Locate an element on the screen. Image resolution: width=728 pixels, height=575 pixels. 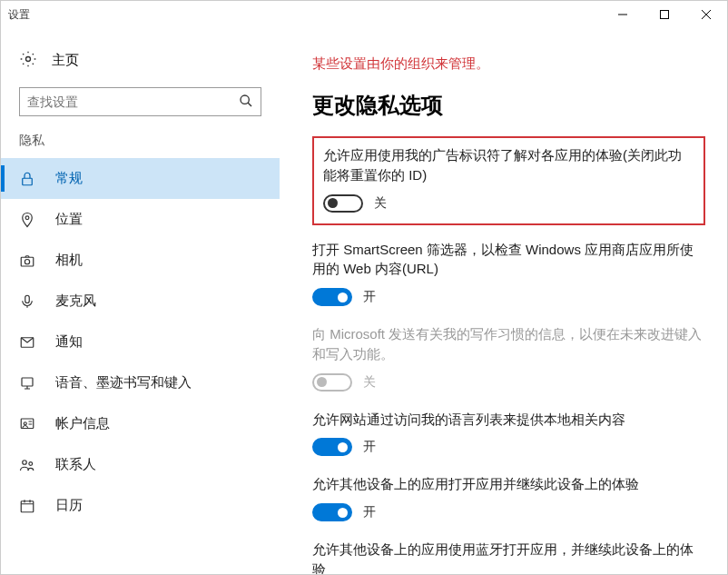
sidebar-item-label: 常规 is located at coordinates (69, 178).